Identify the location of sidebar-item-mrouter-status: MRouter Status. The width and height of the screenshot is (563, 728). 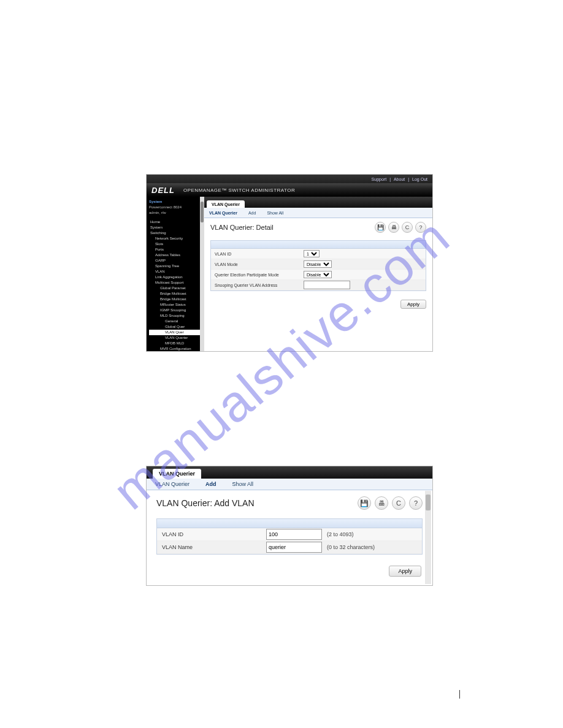
(177, 305).